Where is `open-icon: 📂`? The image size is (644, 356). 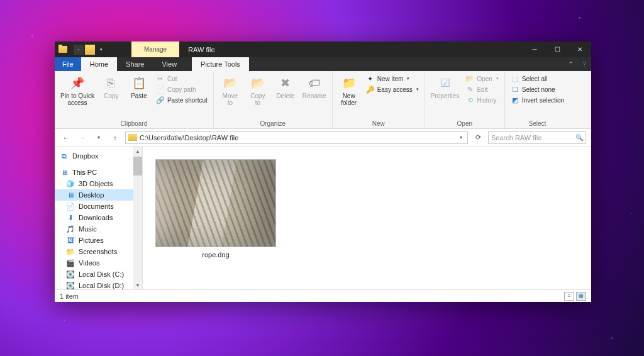 open-icon: 📂 is located at coordinates (470, 79).